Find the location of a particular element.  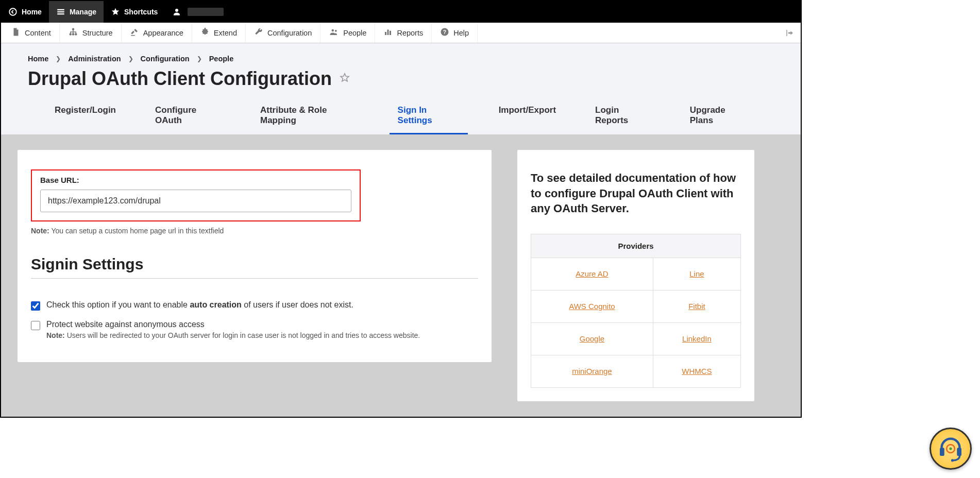

crumb-home: Home is located at coordinates (38, 59).